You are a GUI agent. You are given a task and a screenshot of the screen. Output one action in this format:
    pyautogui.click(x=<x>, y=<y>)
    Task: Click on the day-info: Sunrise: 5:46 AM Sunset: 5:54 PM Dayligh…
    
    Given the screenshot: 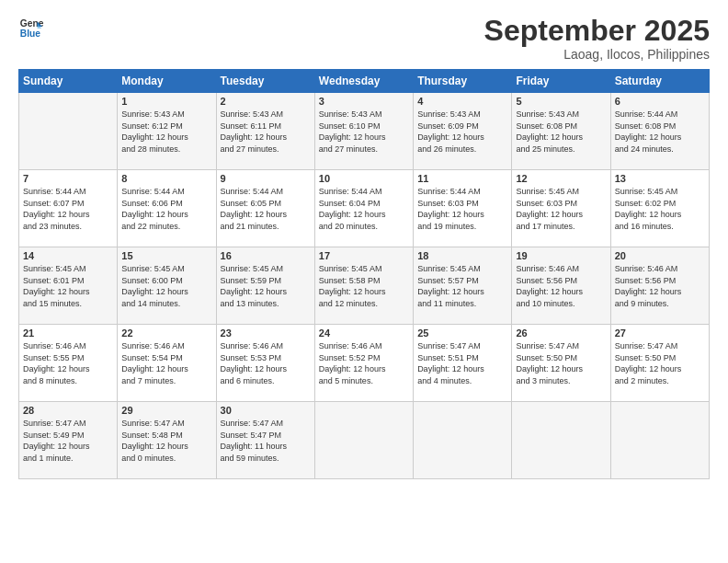 What is the action you would take?
    pyautogui.click(x=166, y=363)
    